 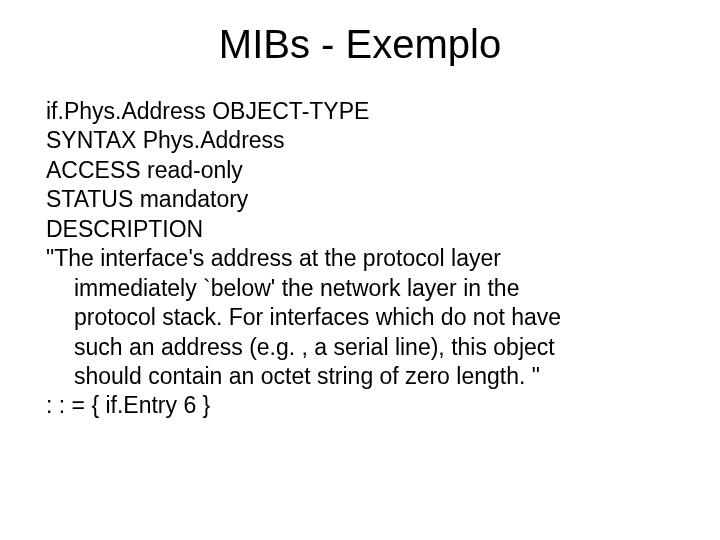 What do you see at coordinates (353, 318) in the screenshot?
I see `mib-line-8: protocol stack. For interfaces which do …` at bounding box center [353, 318].